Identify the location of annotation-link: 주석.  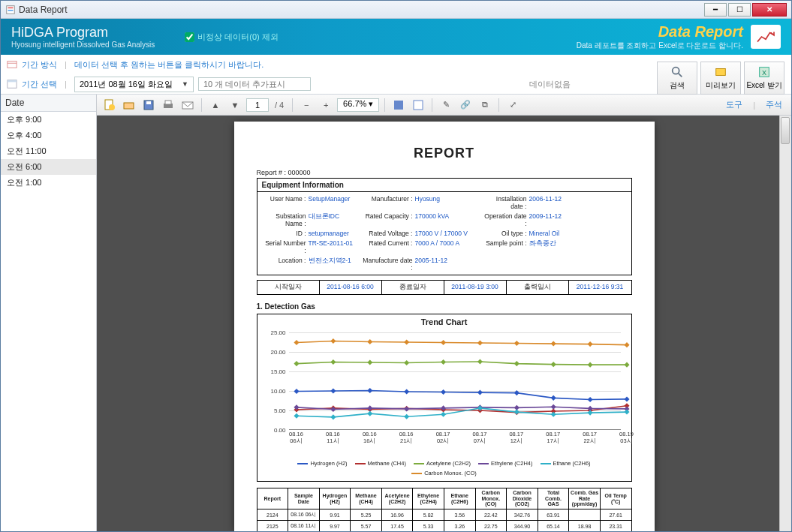
(774, 105).